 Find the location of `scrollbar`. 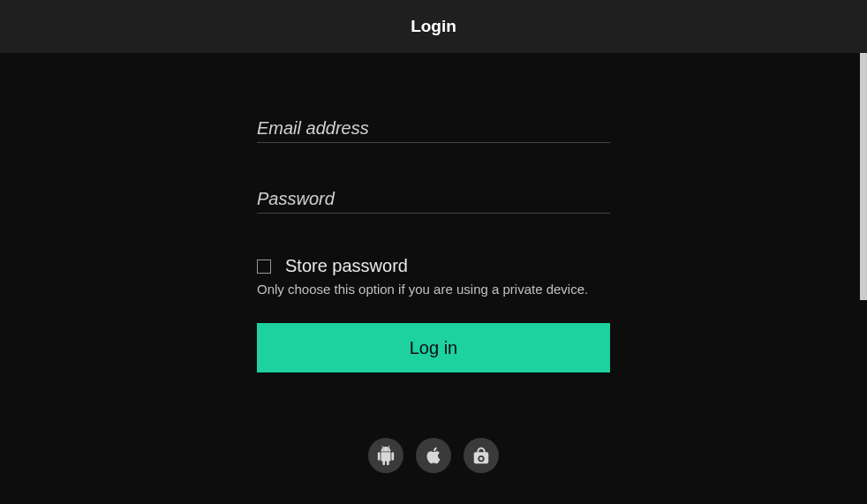

scrollbar is located at coordinates (863, 177).